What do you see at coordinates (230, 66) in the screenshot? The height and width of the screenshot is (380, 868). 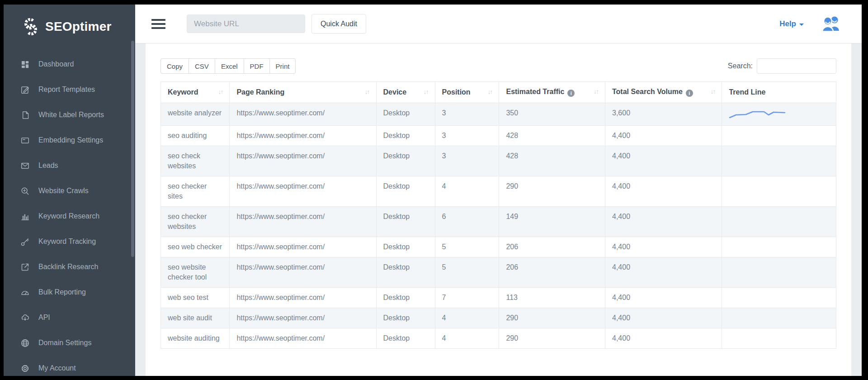 I see `export-excel-button: Excel` at bounding box center [230, 66].